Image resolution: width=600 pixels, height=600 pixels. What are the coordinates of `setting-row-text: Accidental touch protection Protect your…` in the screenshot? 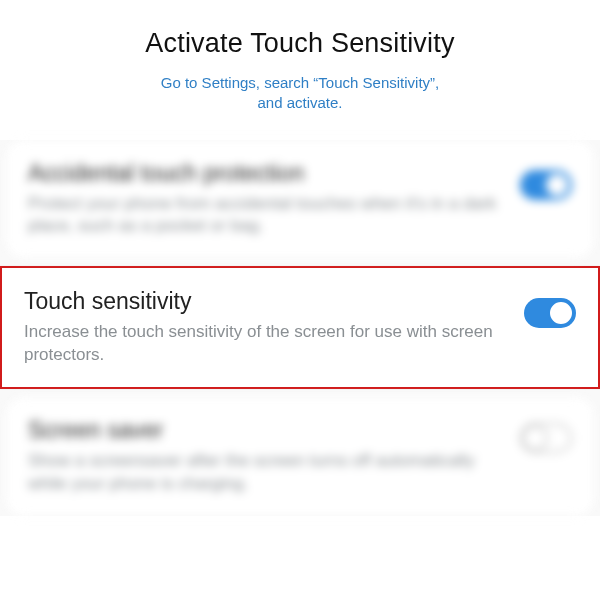 It's located at (265, 200).